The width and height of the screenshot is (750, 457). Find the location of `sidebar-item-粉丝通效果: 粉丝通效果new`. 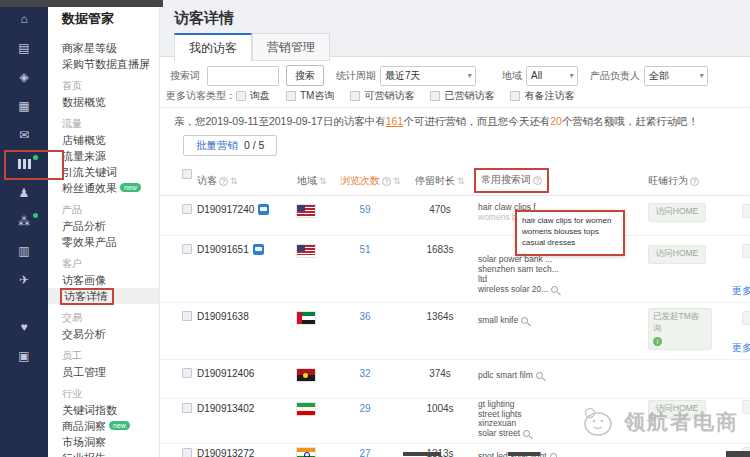

sidebar-item-粉丝通效果: 粉丝通效果new is located at coordinates (104, 188).